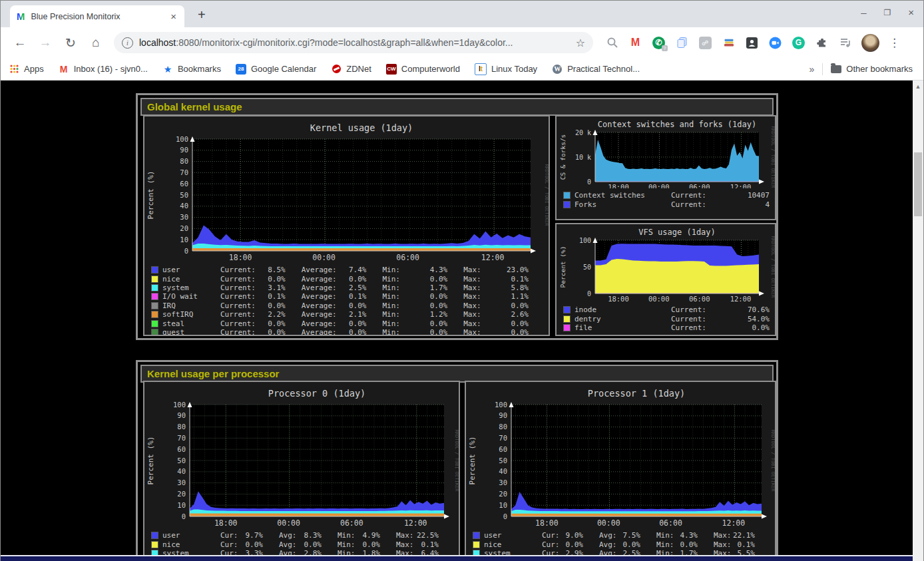 This screenshot has width=924, height=561. What do you see at coordinates (667, 318) in the screenshot?
I see `legend-row: dentryCurrent:54.0%` at bounding box center [667, 318].